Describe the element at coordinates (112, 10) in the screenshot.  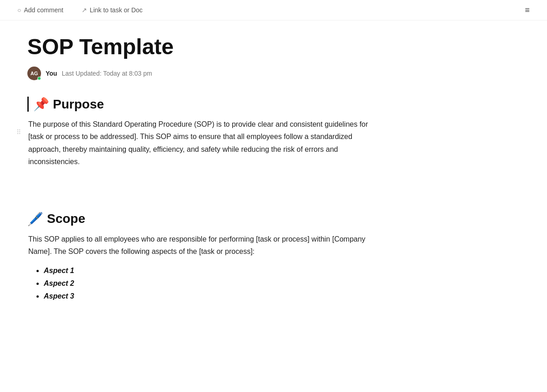
I see `link-button: ↗ Link to task or Doc` at that location.